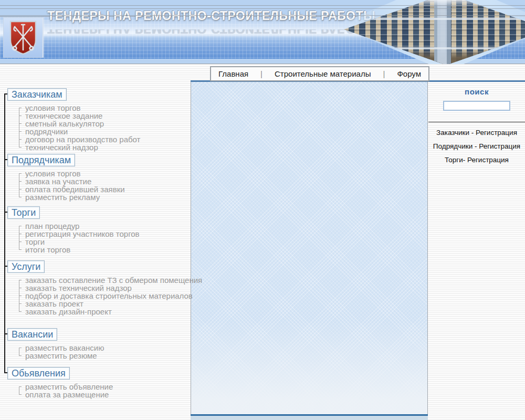 The image size is (525, 420). What do you see at coordinates (83, 131) in the screenshot?
I see `sidebar-subitem: подрядчики` at bounding box center [83, 131].